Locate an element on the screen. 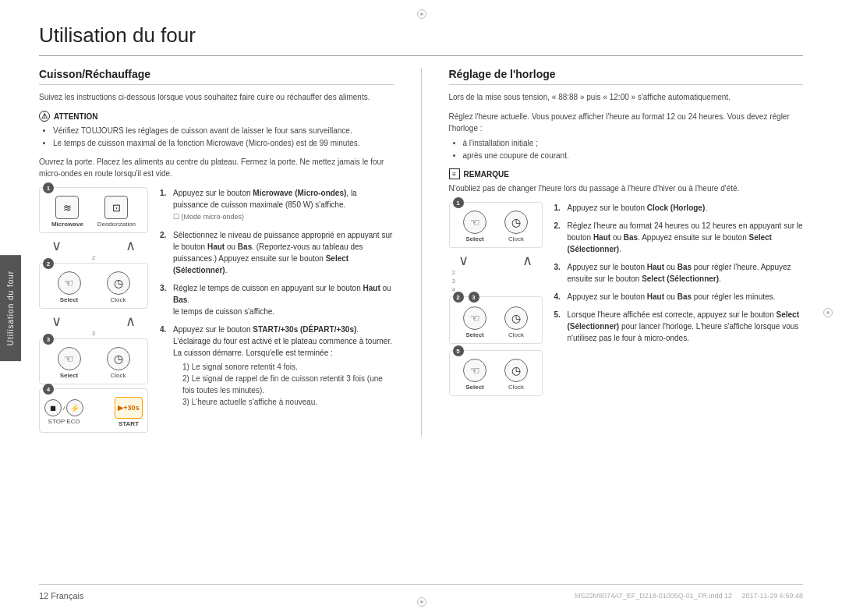 The image size is (842, 616). right-instructions: 1 ☜ Select ◷ Clock is located at coordinates (627, 301).